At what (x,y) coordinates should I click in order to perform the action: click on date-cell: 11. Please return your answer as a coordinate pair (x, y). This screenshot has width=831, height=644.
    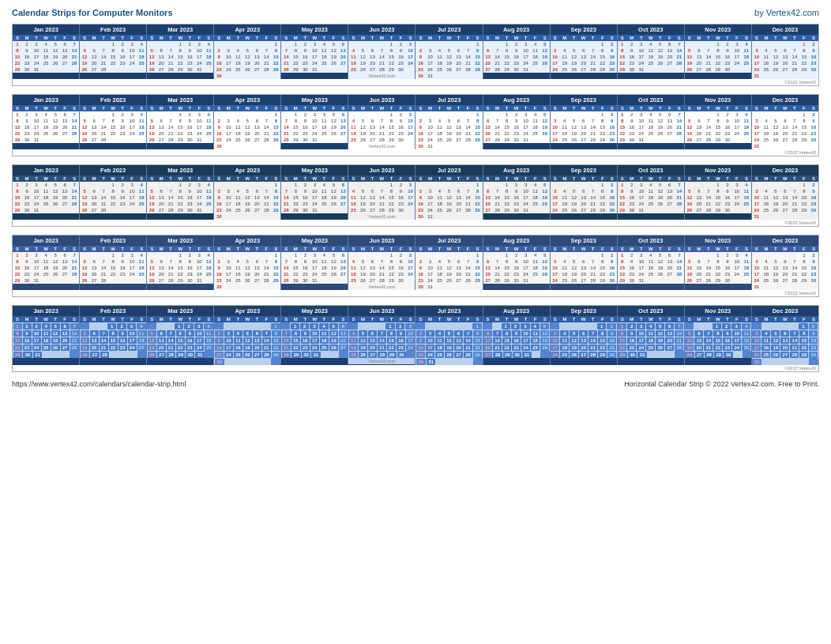
    Looking at the image, I should click on (209, 191).